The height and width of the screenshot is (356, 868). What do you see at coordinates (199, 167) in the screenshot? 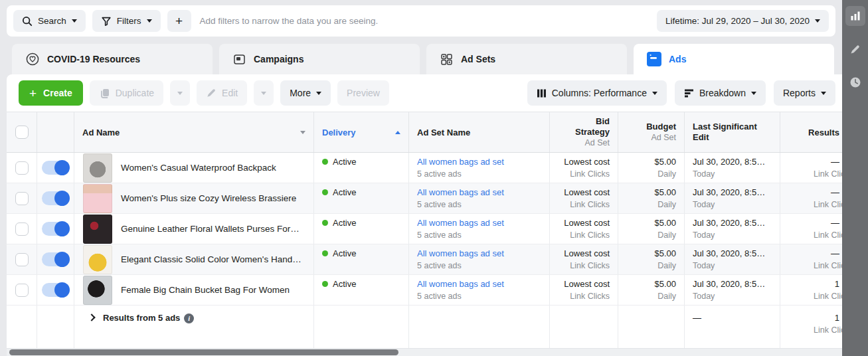
I see `ad-name: Women's Casual Waterproof Backpack` at bounding box center [199, 167].